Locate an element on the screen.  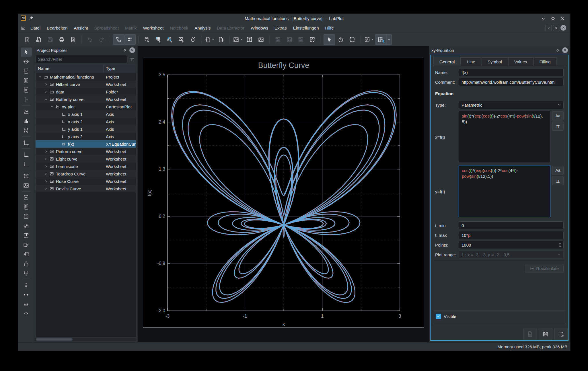
tree-row-y-axis-1: y axis 1Axis is located at coordinates (86, 129).